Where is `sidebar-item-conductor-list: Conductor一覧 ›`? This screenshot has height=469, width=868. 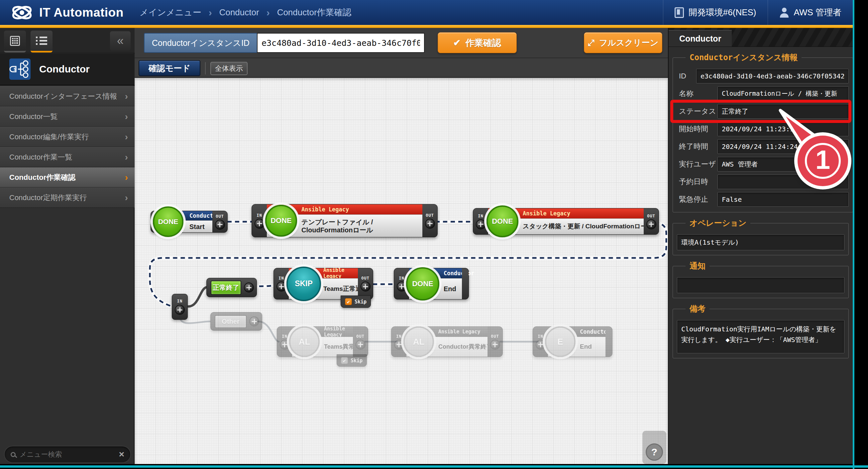 sidebar-item-conductor-list: Conductor一覧 › is located at coordinates (67, 117).